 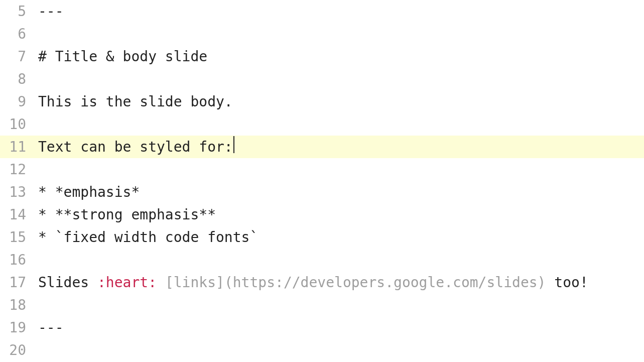 What do you see at coordinates (18, 237) in the screenshot?
I see `line-number: 15` at bounding box center [18, 237].